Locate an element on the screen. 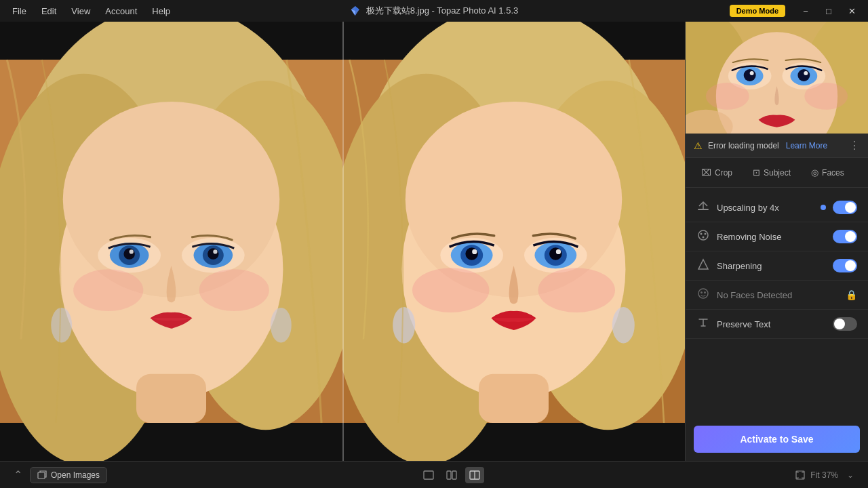 The image size is (868, 488). faces-icon: ◎ is located at coordinates (815, 172).